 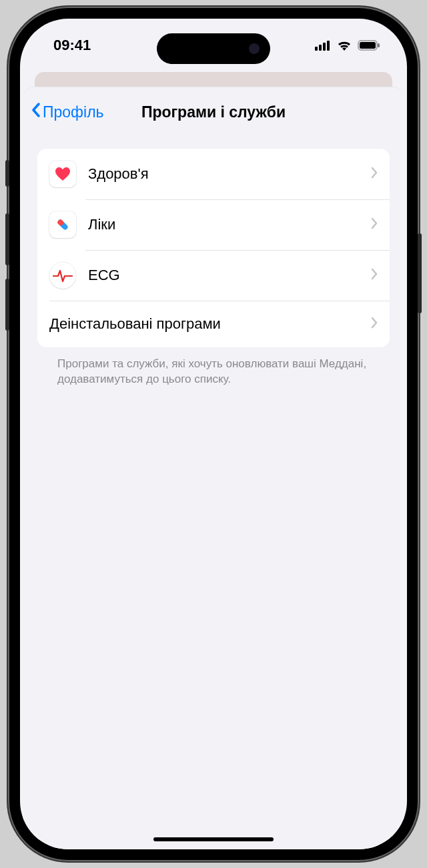 What do you see at coordinates (420, 273) in the screenshot?
I see `power-button` at bounding box center [420, 273].